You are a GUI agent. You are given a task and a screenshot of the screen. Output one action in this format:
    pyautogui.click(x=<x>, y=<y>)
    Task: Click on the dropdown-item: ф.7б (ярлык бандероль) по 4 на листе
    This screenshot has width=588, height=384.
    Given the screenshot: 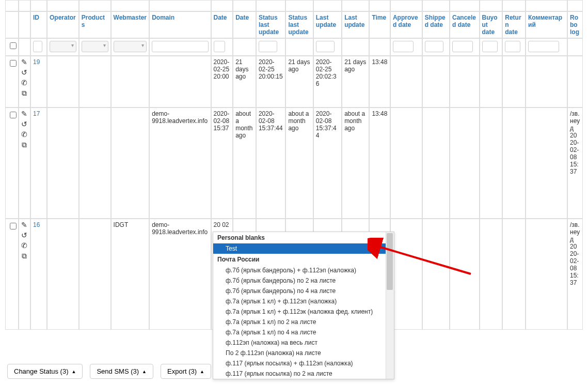 What is the action you would take?
    pyautogui.click(x=304, y=291)
    